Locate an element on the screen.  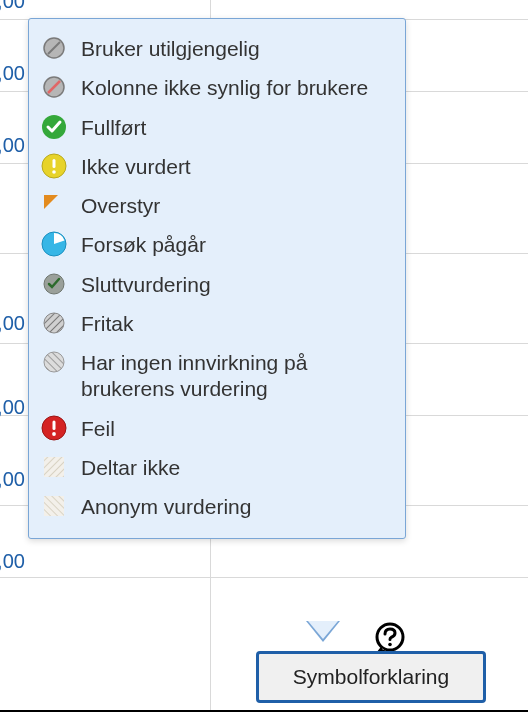
exempt-icon is located at coordinates (54, 323).